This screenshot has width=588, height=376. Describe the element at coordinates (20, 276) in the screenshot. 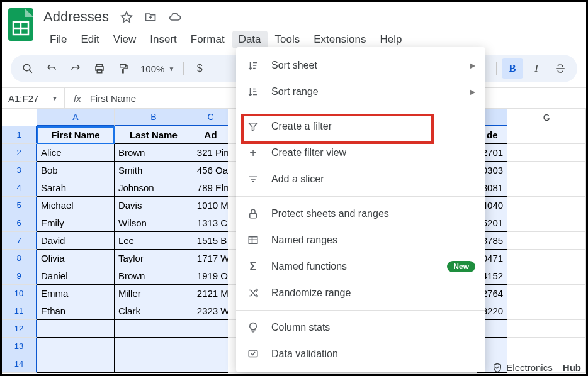

I see `row-header: 9` at that location.